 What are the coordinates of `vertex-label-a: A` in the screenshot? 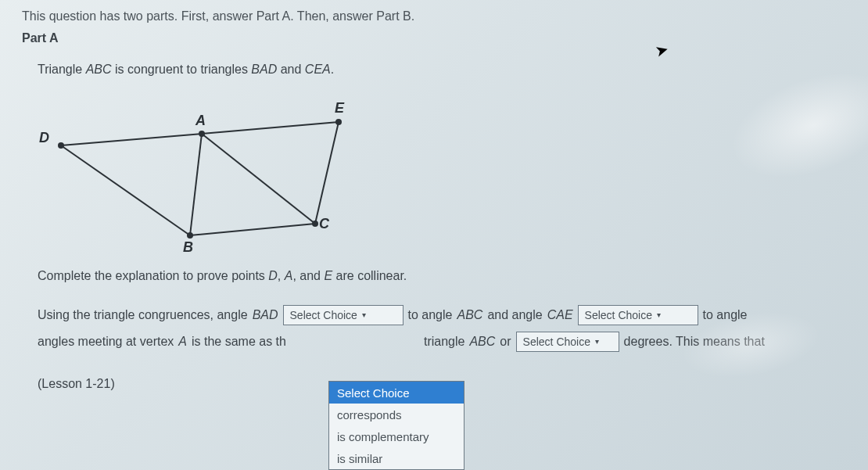 It's located at (200, 120).